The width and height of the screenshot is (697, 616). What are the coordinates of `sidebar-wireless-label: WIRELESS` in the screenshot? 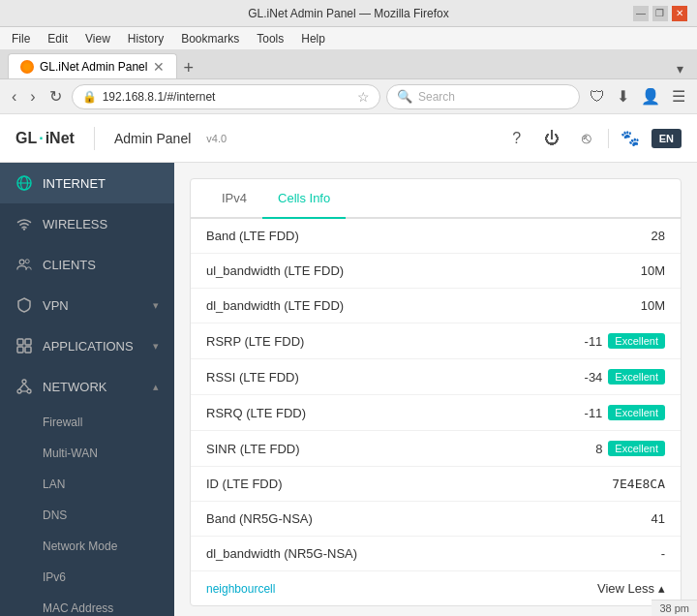 It's located at (101, 225).